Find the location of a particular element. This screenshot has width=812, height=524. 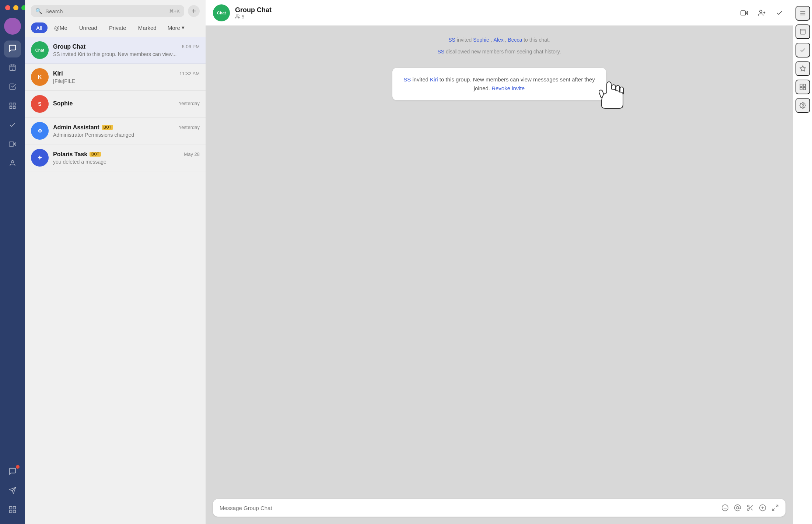

video-call-button is located at coordinates (744, 13).